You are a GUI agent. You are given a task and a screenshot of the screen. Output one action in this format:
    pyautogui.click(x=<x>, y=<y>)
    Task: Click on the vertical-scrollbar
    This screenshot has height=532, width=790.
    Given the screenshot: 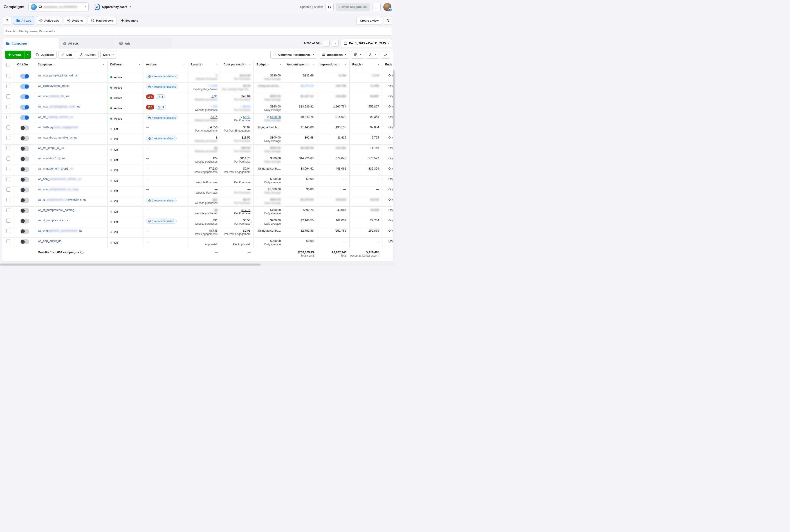 What is the action you would take?
    pyautogui.click(x=394, y=164)
    